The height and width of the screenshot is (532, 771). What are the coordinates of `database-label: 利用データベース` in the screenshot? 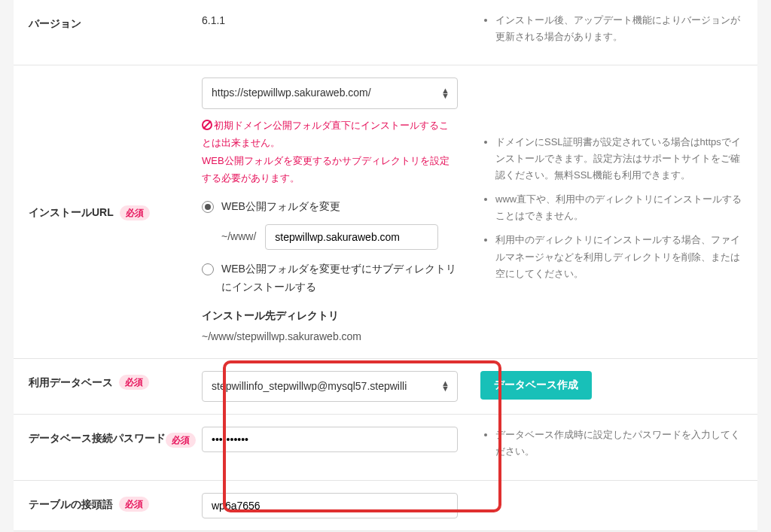 It's located at (71, 383).